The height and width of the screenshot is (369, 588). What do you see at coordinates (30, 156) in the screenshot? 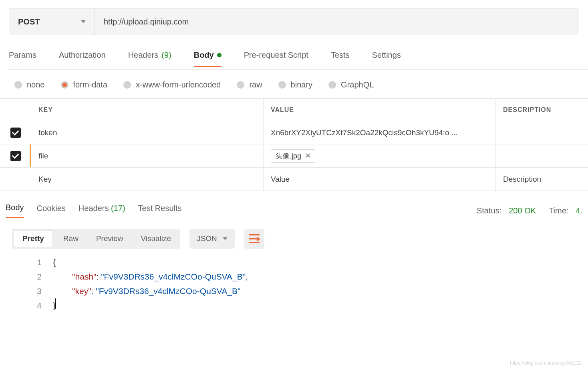
I see `row-marker` at bounding box center [30, 156].